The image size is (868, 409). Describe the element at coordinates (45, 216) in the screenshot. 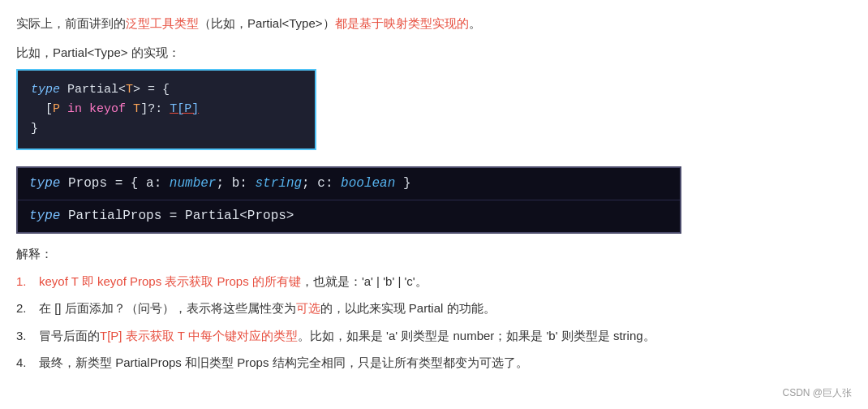

I see `kw-type-partialprops: type` at that location.